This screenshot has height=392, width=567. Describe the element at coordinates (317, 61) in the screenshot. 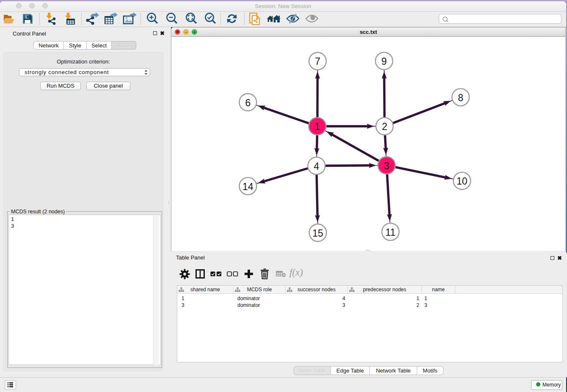

I see `svg-text: 7` at that location.